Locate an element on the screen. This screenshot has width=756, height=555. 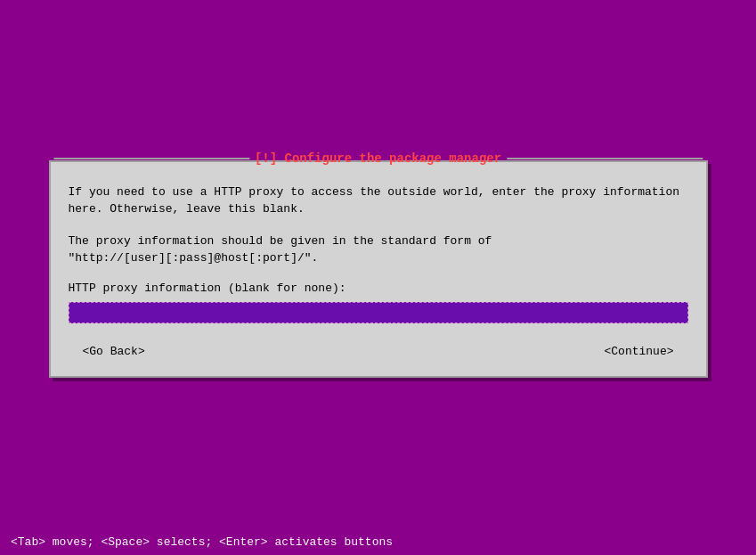
proxy-input is located at coordinates (378, 313).